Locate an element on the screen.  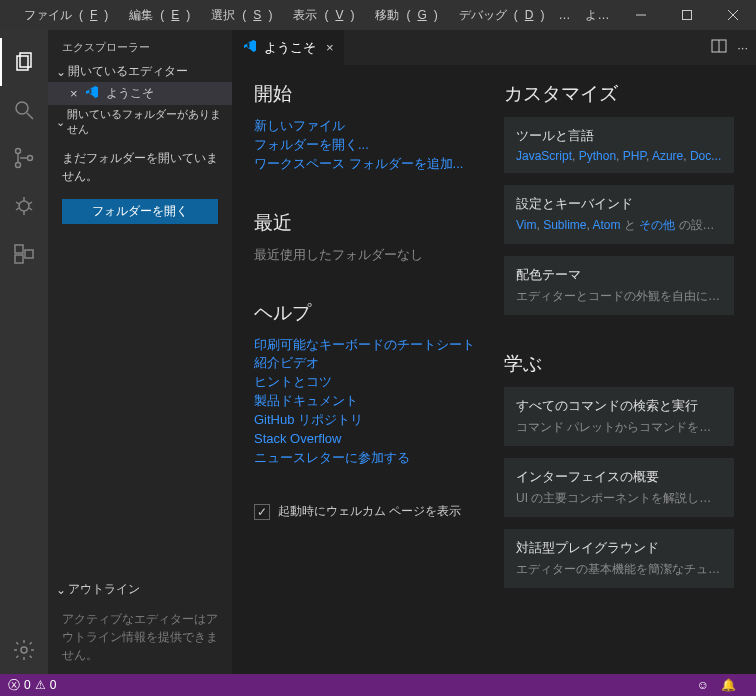
window-title: ようこそ - Visual Studi... is located at coordinates (598, 16).